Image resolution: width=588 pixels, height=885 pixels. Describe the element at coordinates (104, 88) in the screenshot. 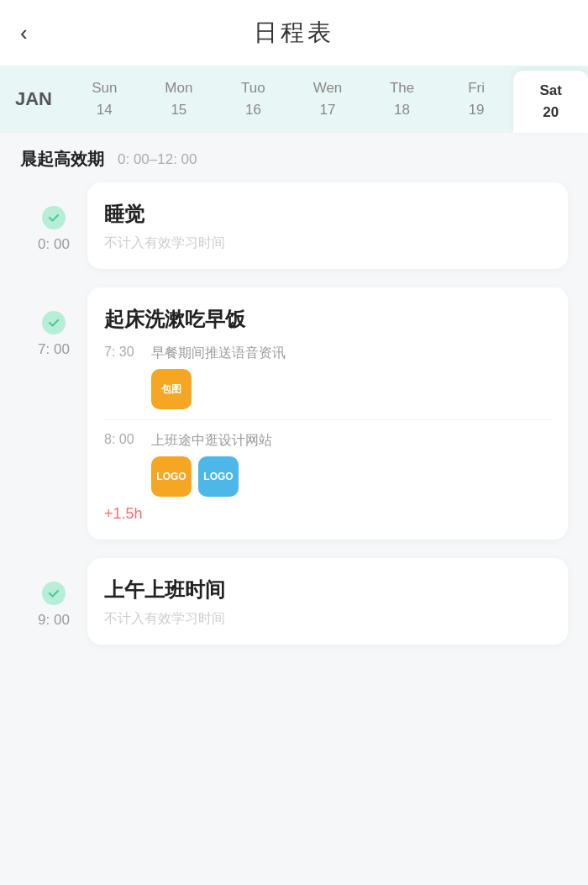

I see `day-name: Sun` at that location.